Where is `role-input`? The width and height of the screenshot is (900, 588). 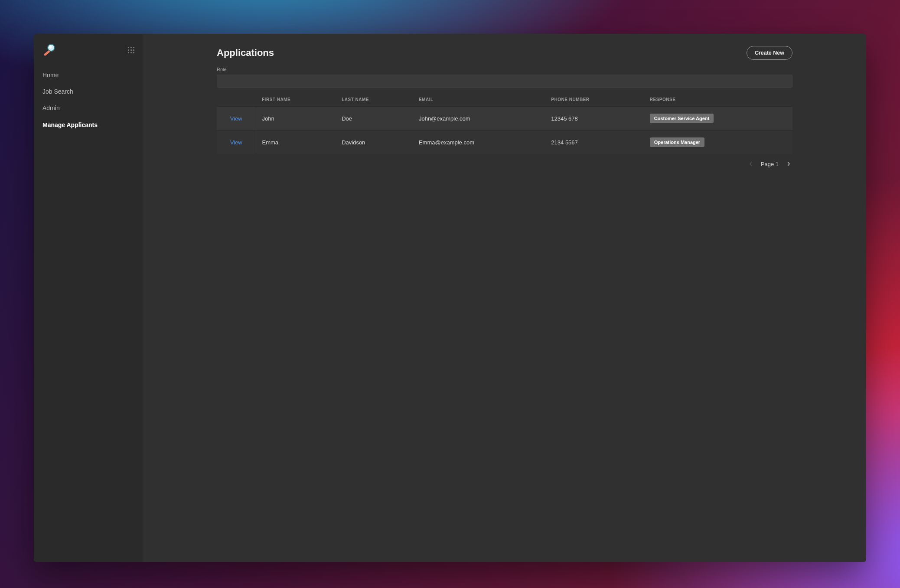 role-input is located at coordinates (505, 81).